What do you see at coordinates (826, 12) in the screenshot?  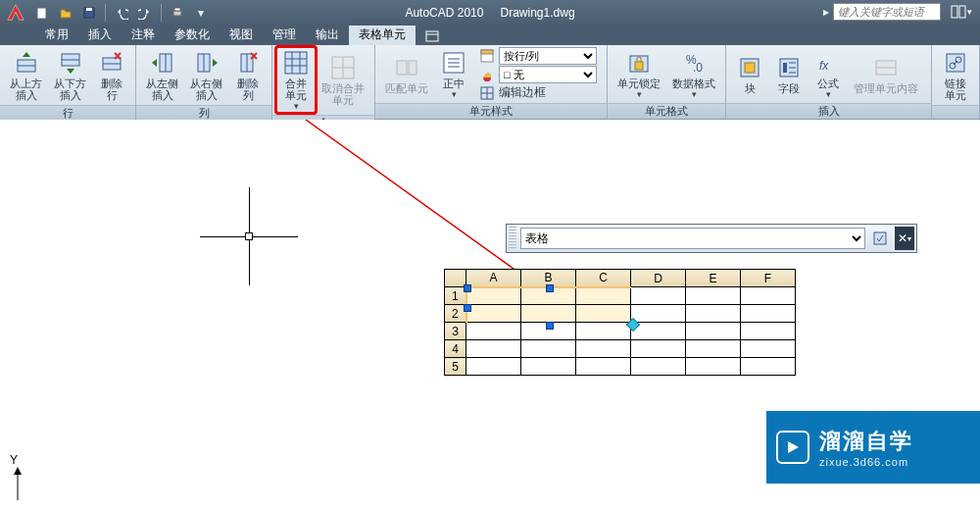 I see `search-arrow-icon: ▸` at bounding box center [826, 12].